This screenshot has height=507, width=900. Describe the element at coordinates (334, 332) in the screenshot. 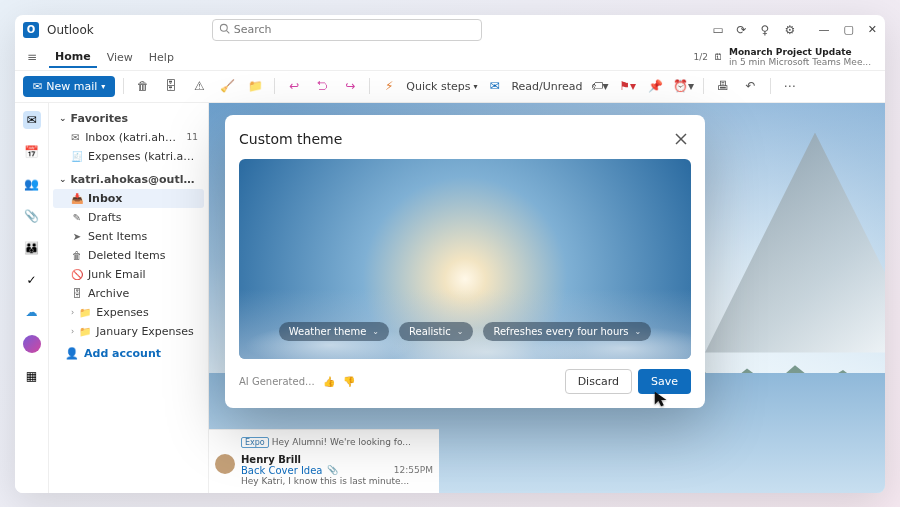

I see `weather-theme-dropdown: Weather theme⌄` at that location.